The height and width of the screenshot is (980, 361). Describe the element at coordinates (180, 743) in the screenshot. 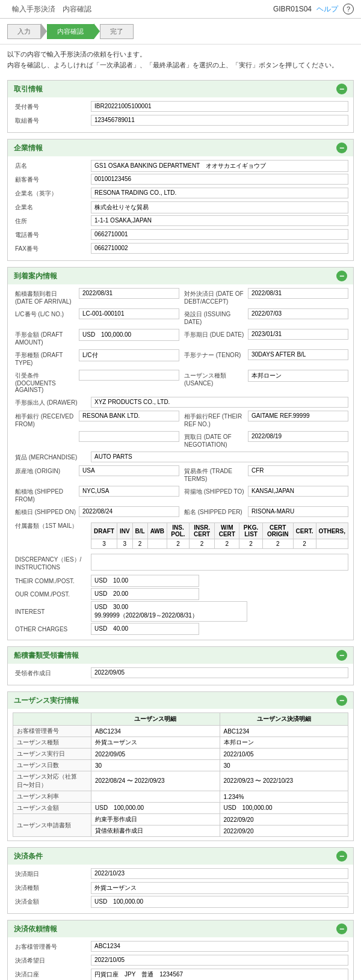

I see `usance-row-1: ユーザンス種類 外貨ユーザンス 本邦ローン` at that location.